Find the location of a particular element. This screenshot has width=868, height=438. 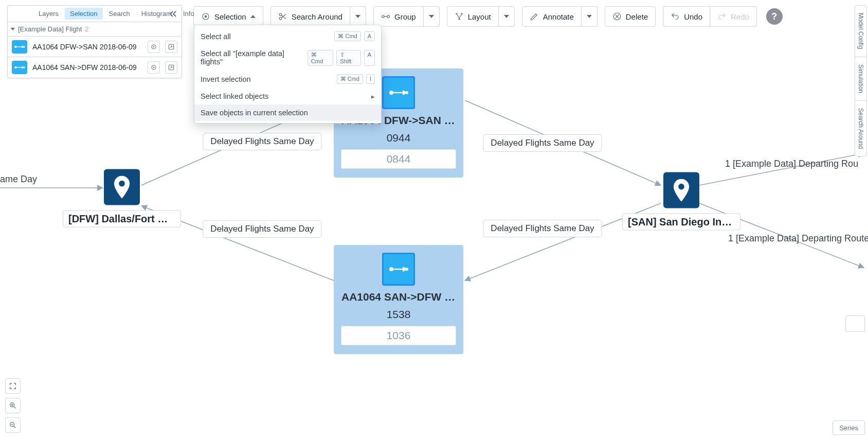

tab-layers: Layers is located at coordinates (48, 13).